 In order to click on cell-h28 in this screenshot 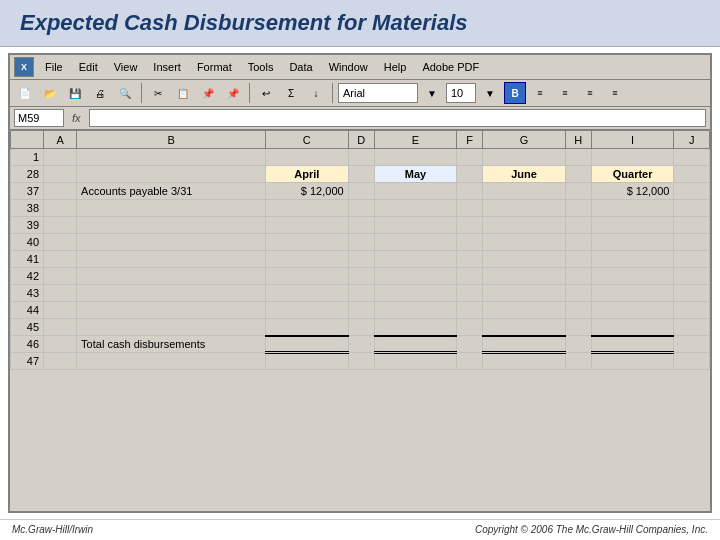, I will do `click(578, 174)`.